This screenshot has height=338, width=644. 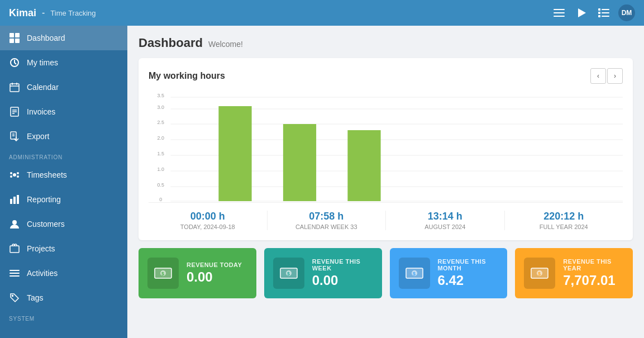 I want to click on projects-icon, so click(x=15, y=249).